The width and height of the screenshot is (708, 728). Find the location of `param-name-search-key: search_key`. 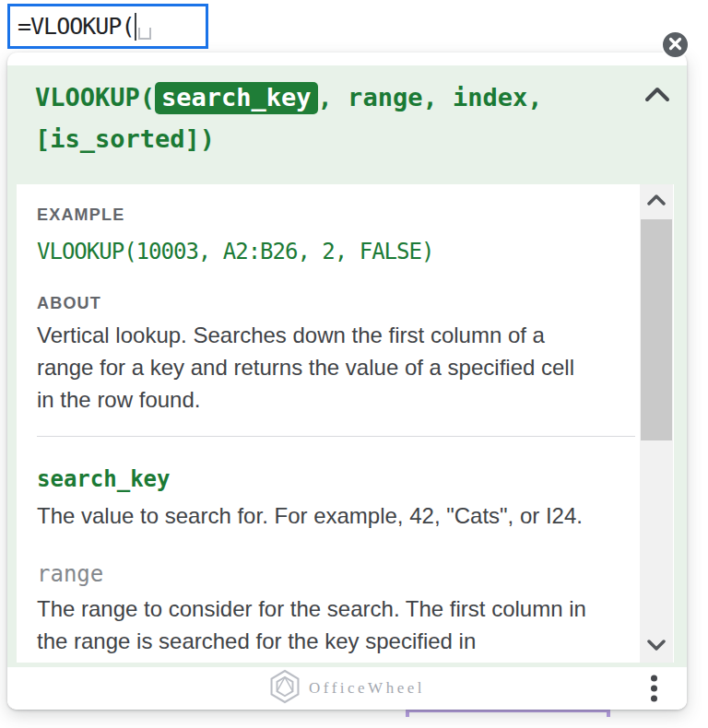

param-name-search-key: search_key is located at coordinates (313, 479).